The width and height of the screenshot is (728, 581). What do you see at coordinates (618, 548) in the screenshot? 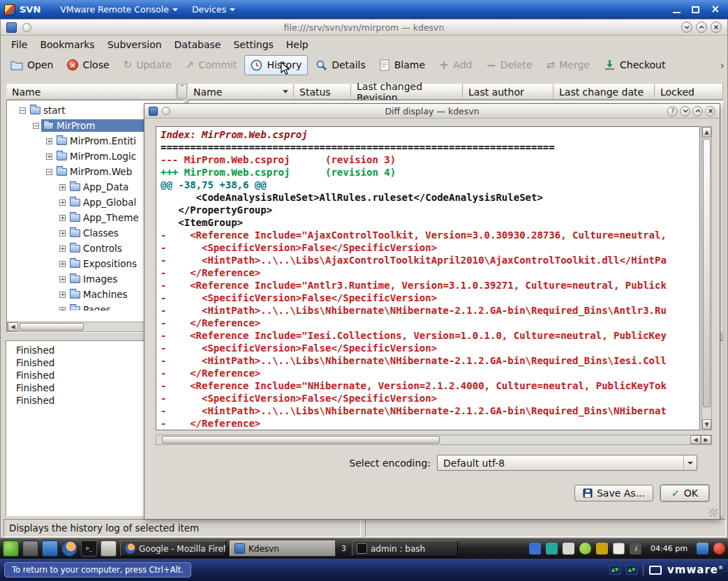
I see `klipper-icon` at bounding box center [618, 548].